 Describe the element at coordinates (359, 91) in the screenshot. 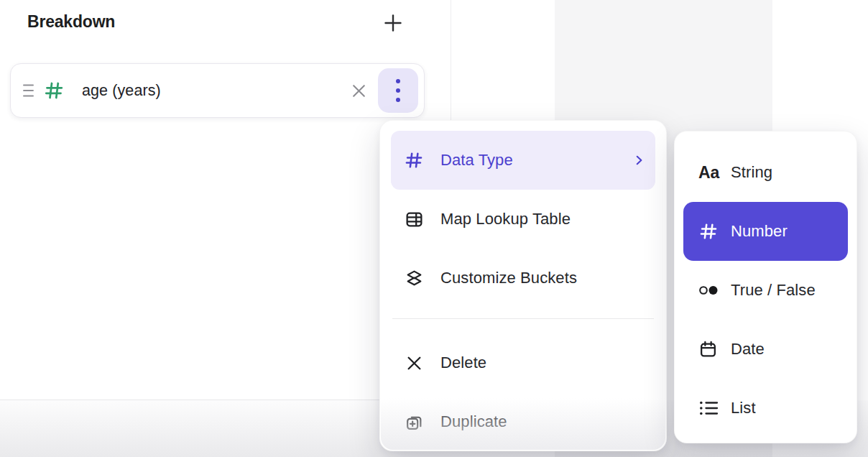

I see `close-icon` at that location.